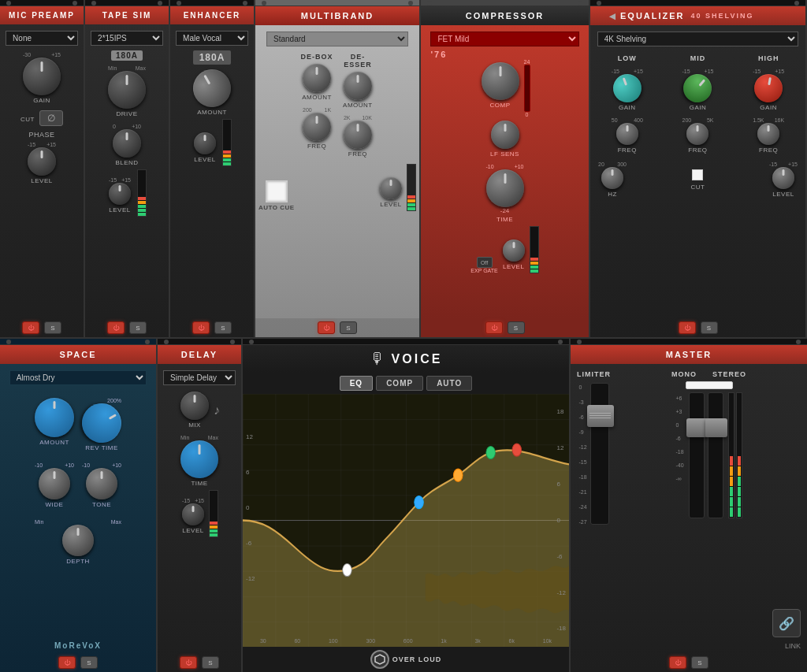 This screenshot has width=807, height=672. Describe the element at coordinates (698, 180) in the screenshot. I see `eq-cut-section: CUT` at that location.